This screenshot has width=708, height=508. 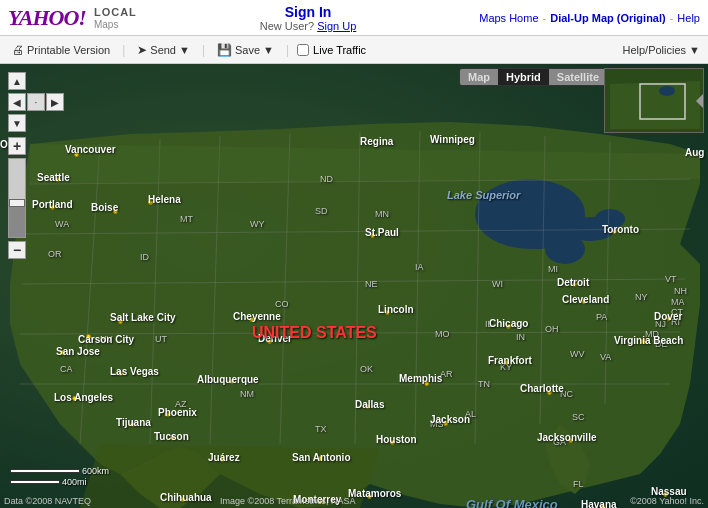 I want to click on pan-left-button: ◀, so click(x=17, y=102).